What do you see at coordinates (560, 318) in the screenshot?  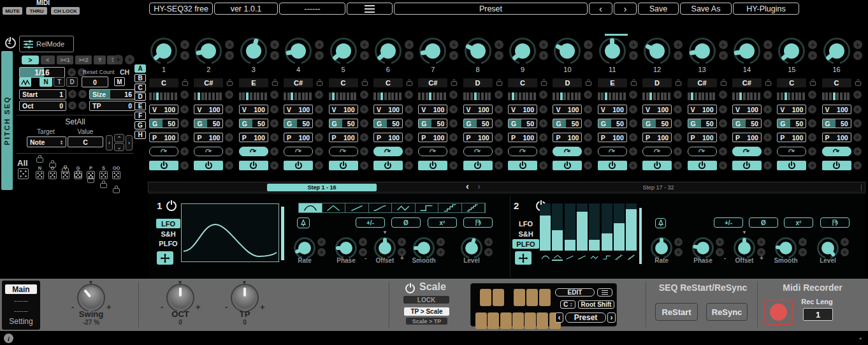 I see `scale-preset-prev-button: ‹` at bounding box center [560, 318].